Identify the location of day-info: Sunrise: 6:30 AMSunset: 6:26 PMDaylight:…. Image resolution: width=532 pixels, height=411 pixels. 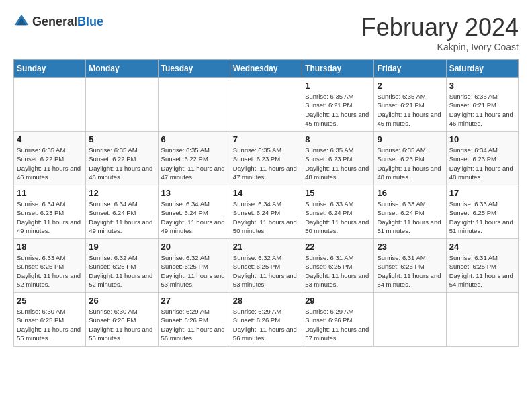
(121, 325).